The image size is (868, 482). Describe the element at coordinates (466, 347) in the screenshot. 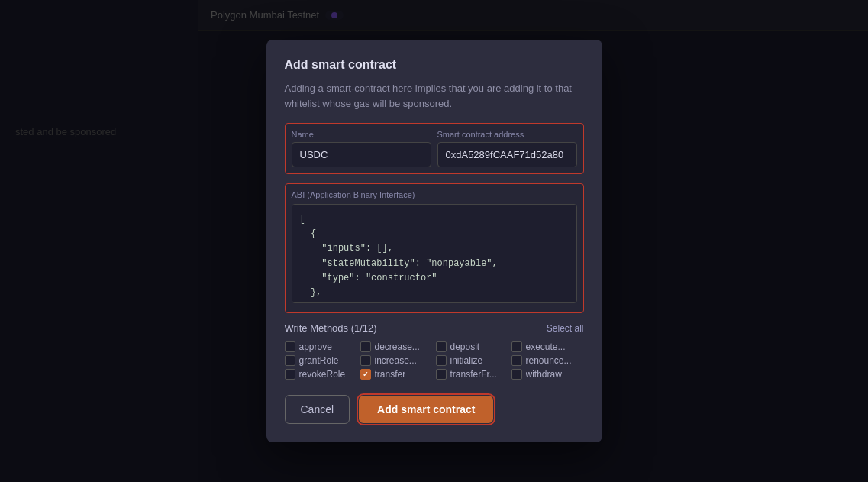

I see `method-name-deposit: deposit` at that location.